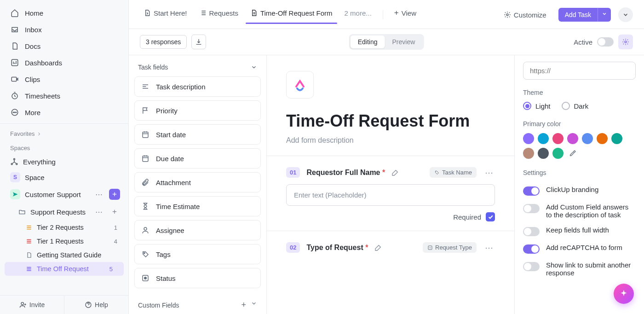 The height and width of the screenshot is (314, 644). I want to click on field-placeholder-input, so click(391, 195).